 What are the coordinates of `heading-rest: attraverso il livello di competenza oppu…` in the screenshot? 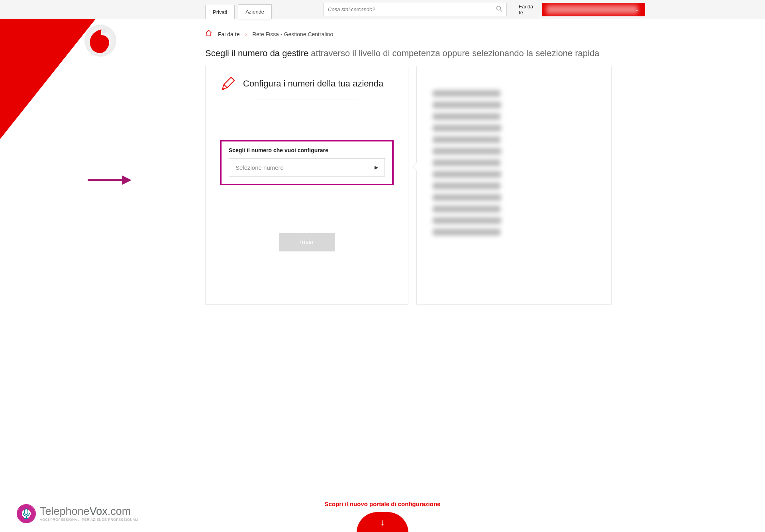 It's located at (454, 53).